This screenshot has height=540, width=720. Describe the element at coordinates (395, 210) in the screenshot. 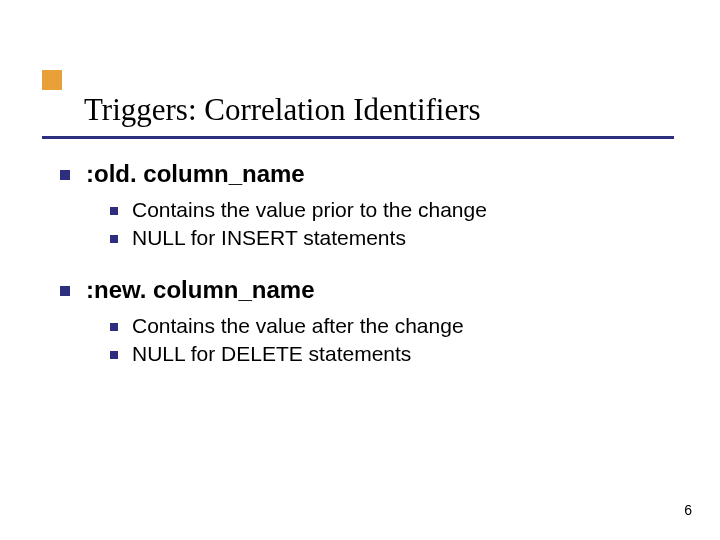

I see `list-item: Contains the value prior to the change` at that location.